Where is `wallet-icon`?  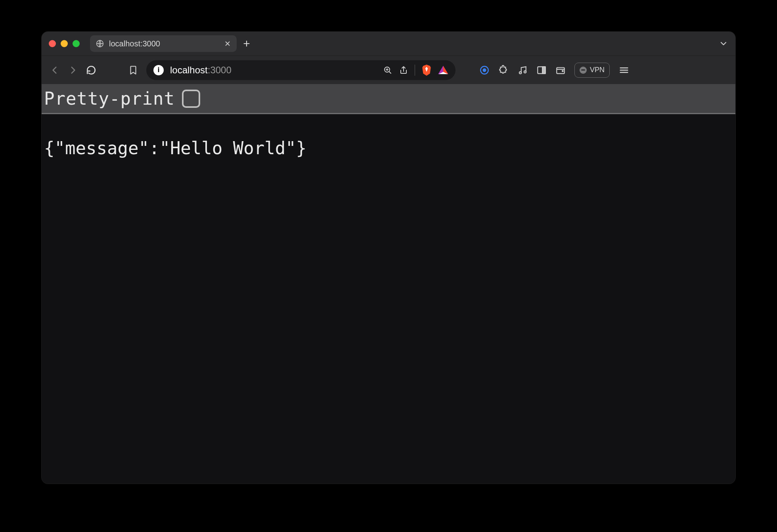
wallet-icon is located at coordinates (561, 70).